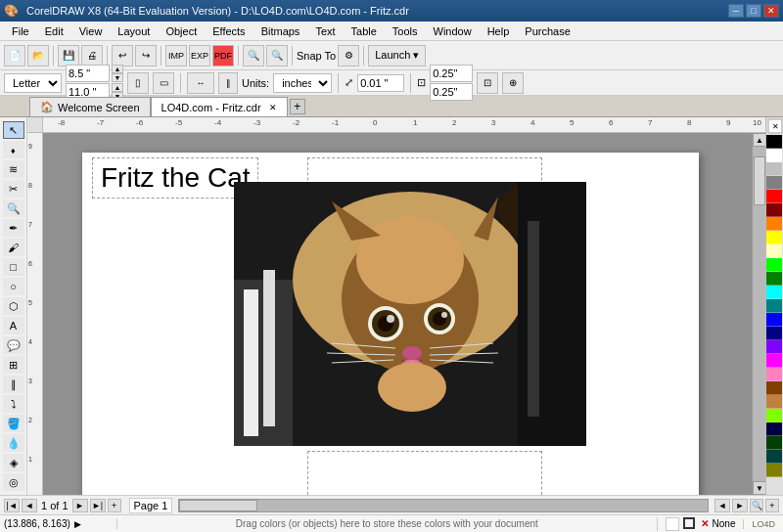  I want to click on width-dec: ▼, so click(117, 78).